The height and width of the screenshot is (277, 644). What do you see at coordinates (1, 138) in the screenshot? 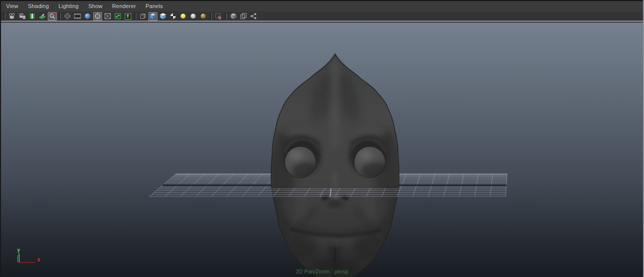
I see `window-left-edge` at bounding box center [1, 138].